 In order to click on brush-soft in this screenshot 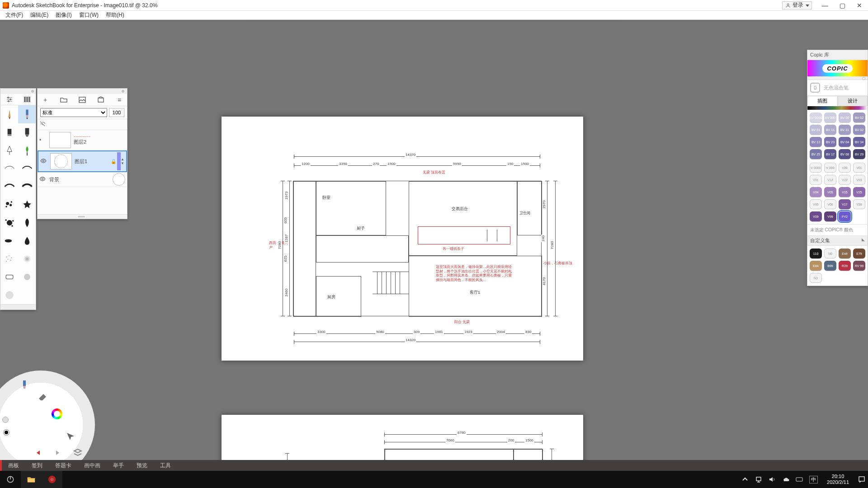, I will do `click(9, 295)`.